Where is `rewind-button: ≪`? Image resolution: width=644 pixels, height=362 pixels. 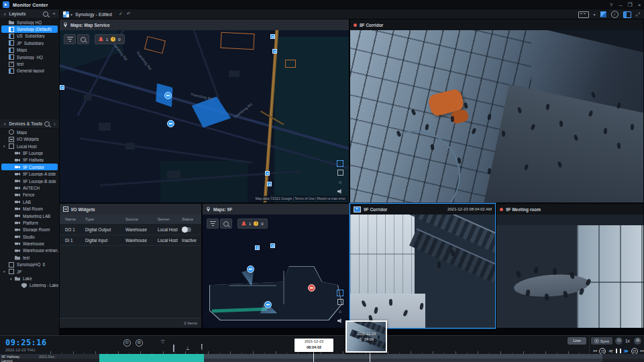 rewind-button: ≪ is located at coordinates (610, 351).